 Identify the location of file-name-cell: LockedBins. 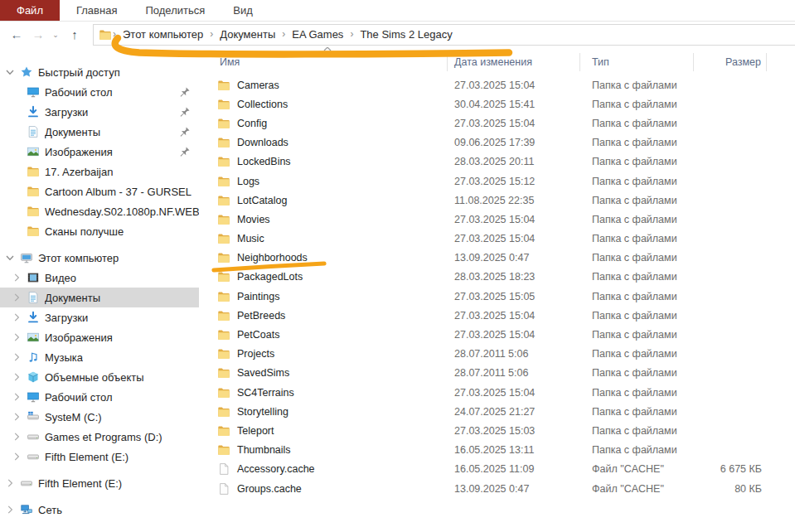
(323, 162).